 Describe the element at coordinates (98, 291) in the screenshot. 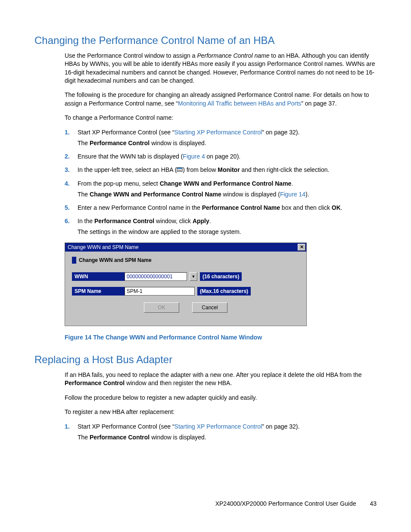

I see `spm-label: SPM Name` at that location.